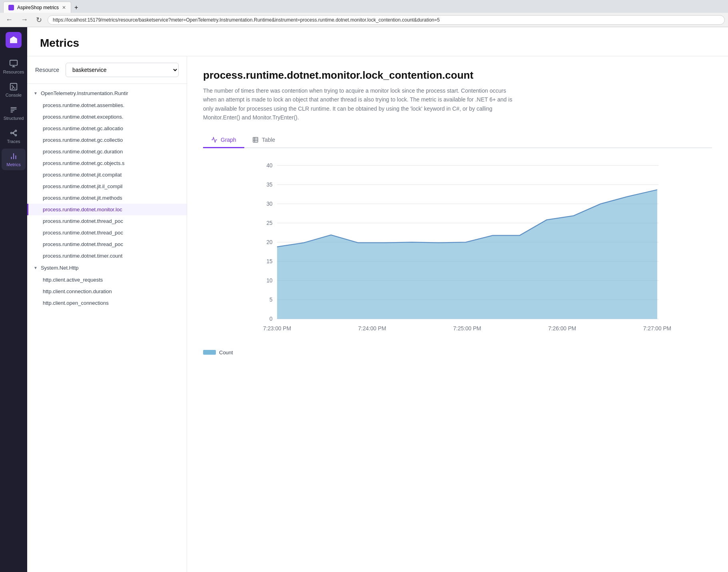  What do you see at coordinates (14, 95) in the screenshot?
I see `sidebar-label-console: Console` at bounding box center [14, 95].